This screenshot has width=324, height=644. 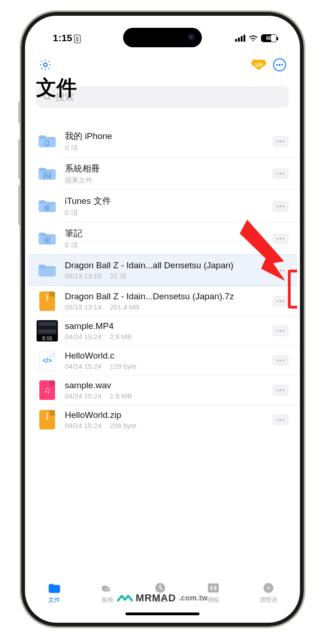 I want to click on page-title: 文件, so click(x=162, y=88).